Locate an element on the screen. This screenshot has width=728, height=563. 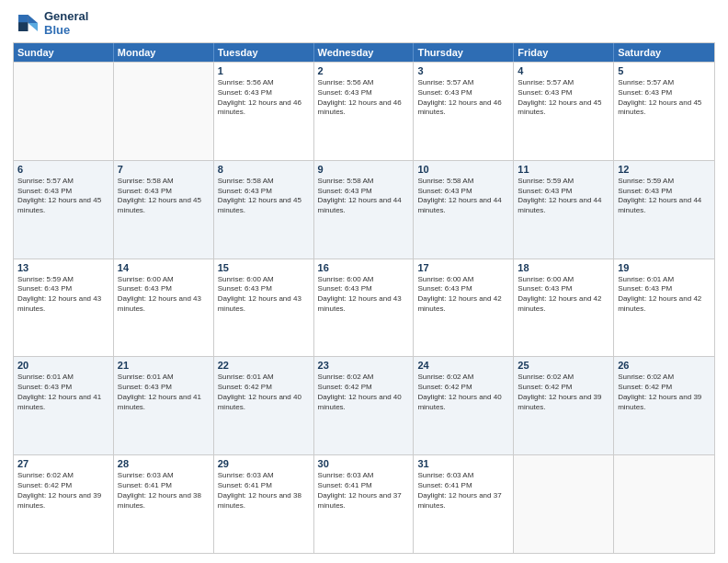
day-number: 1 is located at coordinates (264, 71).